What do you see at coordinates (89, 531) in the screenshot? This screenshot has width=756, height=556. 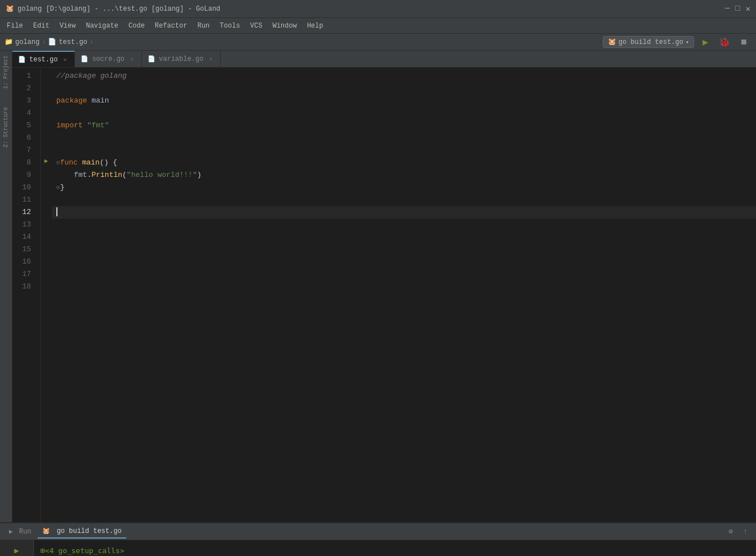 I see `bottom-tab-build-label: go build test.go` at bounding box center [89, 531].